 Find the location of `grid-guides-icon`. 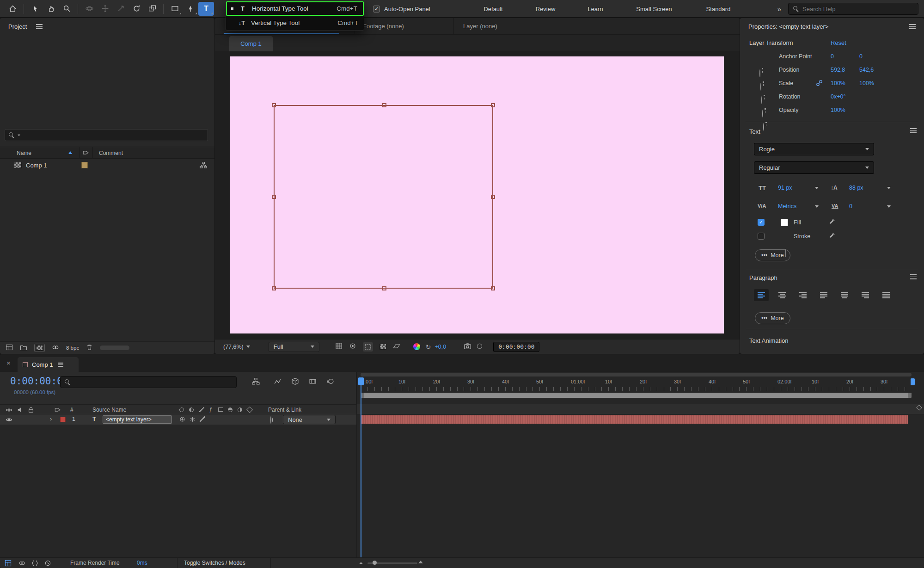

grid-guides-icon is located at coordinates (339, 347).